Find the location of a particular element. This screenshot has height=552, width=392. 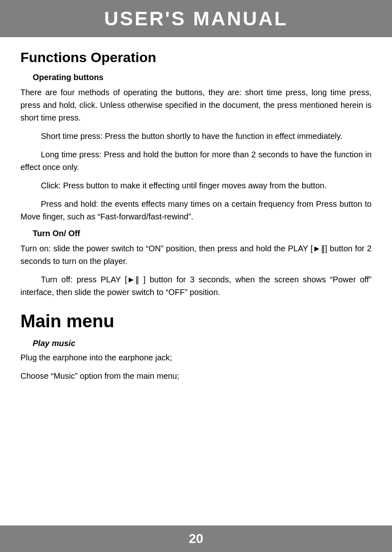

turn-on-off-para1: Turn on: slide the power switch to “ON” … is located at coordinates (196, 255).